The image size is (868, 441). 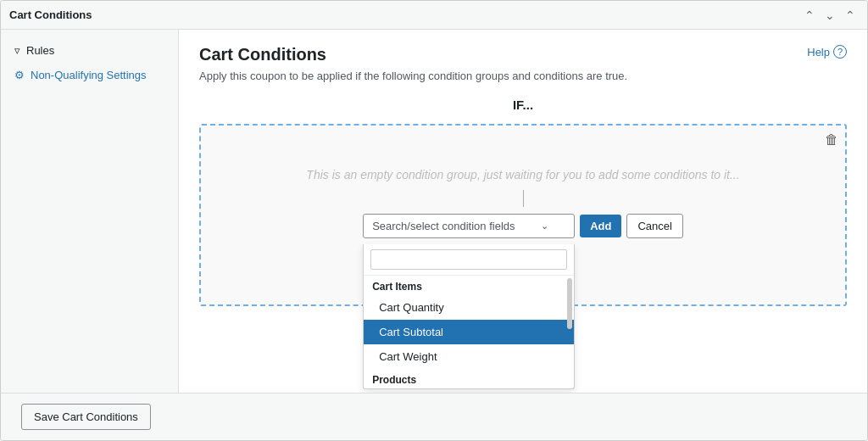 I want to click on titlebar: Cart Conditions ⌃ ⌄ ⌃, so click(x=434, y=15).